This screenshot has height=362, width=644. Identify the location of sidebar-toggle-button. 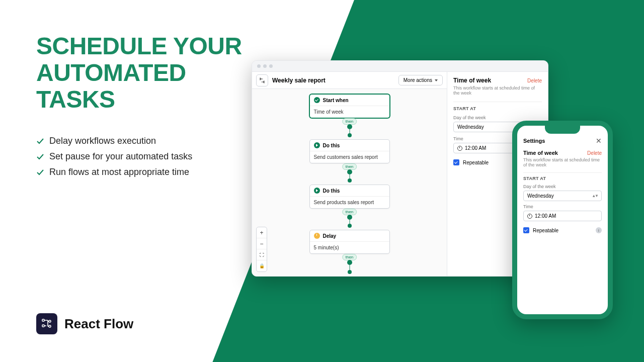
(262, 80).